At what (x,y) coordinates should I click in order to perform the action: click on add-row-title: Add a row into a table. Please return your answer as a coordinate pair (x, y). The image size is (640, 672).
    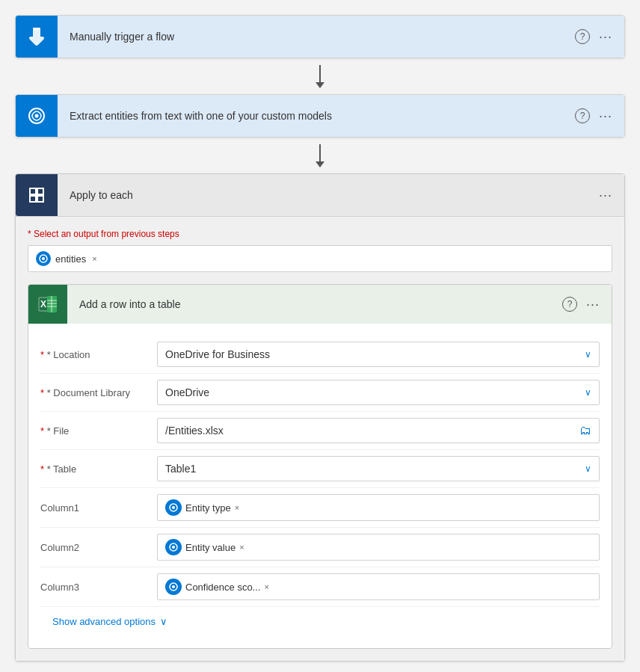
    Looking at the image, I should click on (315, 304).